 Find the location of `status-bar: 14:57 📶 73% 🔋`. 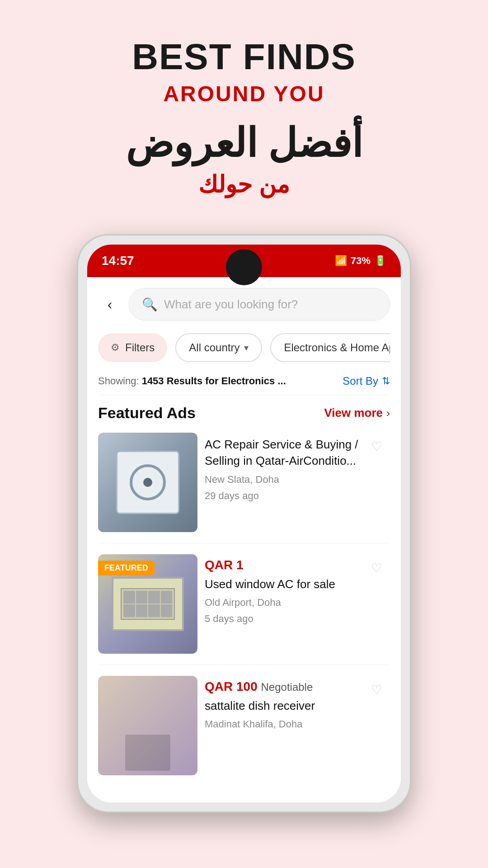

status-bar: 14:57 📶 73% 🔋 is located at coordinates (244, 261).